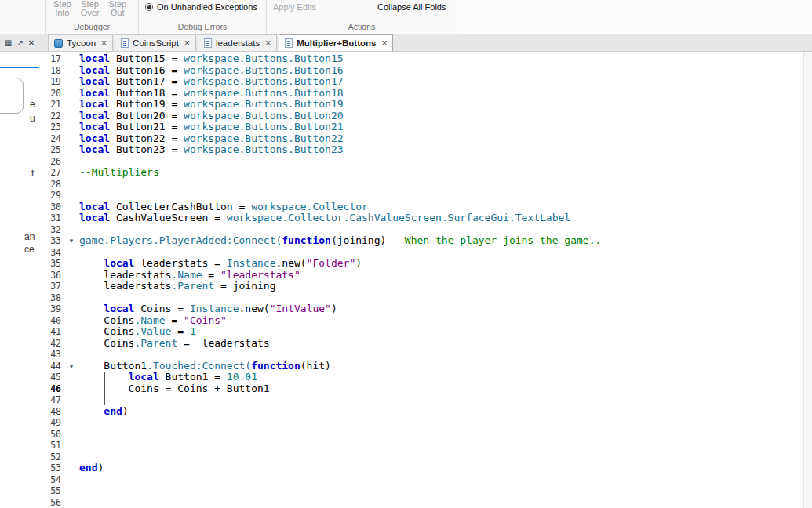  What do you see at coordinates (424, 469) in the screenshot?
I see `code-line: 53end)` at bounding box center [424, 469].